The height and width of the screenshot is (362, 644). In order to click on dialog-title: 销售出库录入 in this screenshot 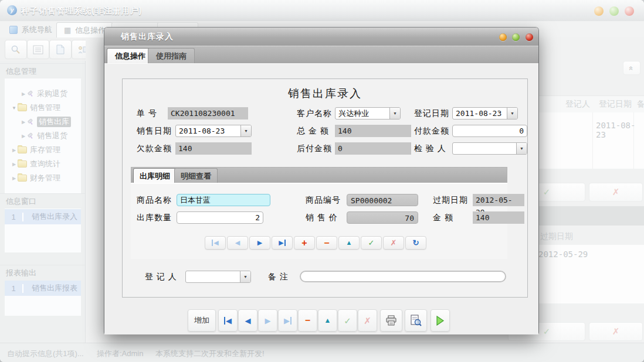, I will do `click(147, 37)`.